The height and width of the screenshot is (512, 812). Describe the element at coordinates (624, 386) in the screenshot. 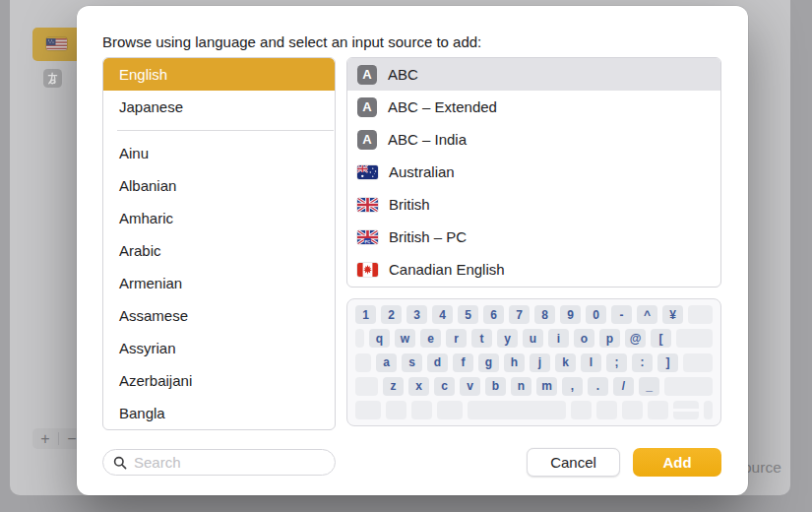

I see `key-/: /` at that location.